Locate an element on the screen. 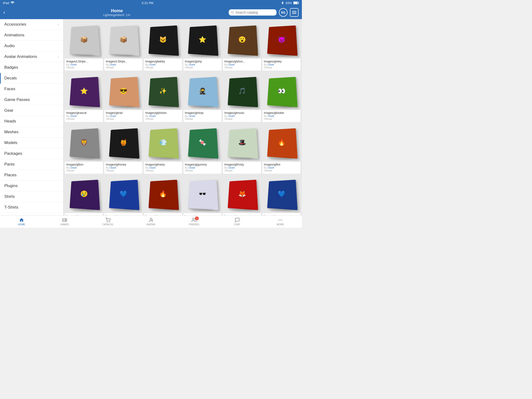  nav-item-chat: CHAT is located at coordinates (237, 222).